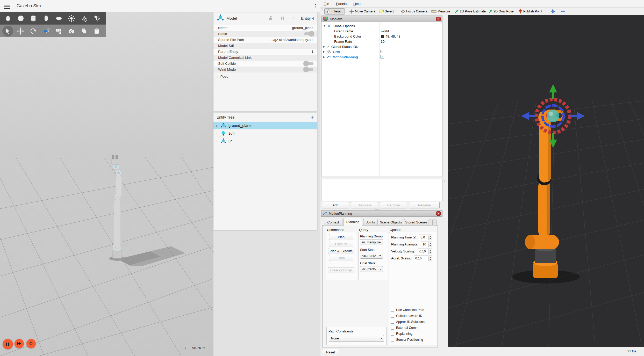 Image resolution: width=644 pixels, height=356 pixels. I want to click on display-row-grid: ▶ Grid, so click(332, 52).